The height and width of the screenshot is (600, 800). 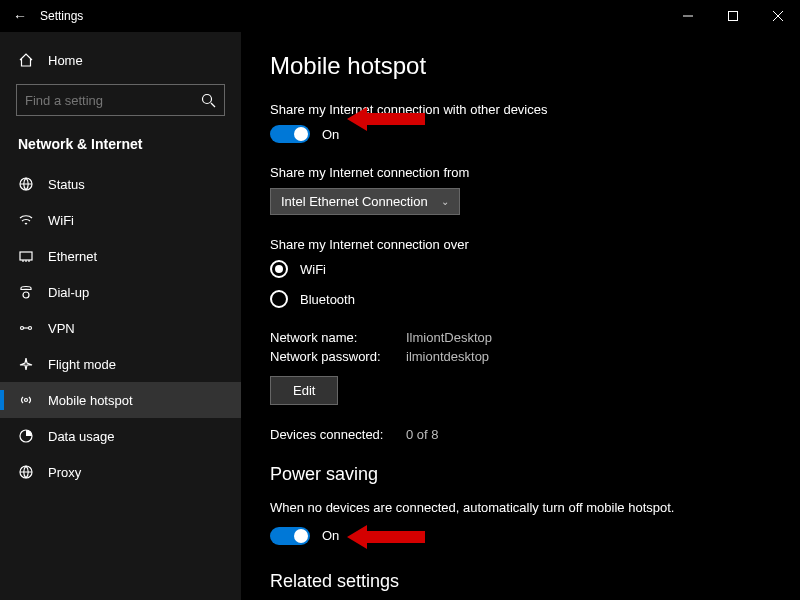 What do you see at coordinates (732, 16) in the screenshot?
I see `maximize-button` at bounding box center [732, 16].